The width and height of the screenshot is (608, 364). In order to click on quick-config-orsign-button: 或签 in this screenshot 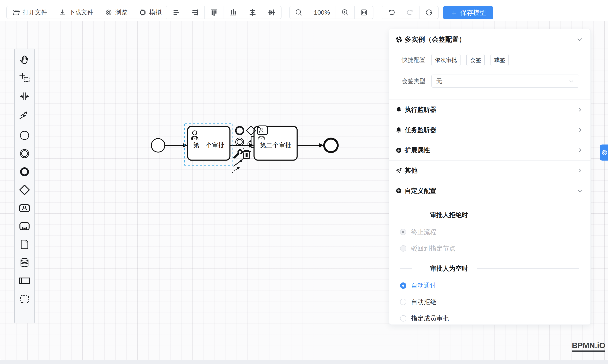, I will do `click(500, 60)`.